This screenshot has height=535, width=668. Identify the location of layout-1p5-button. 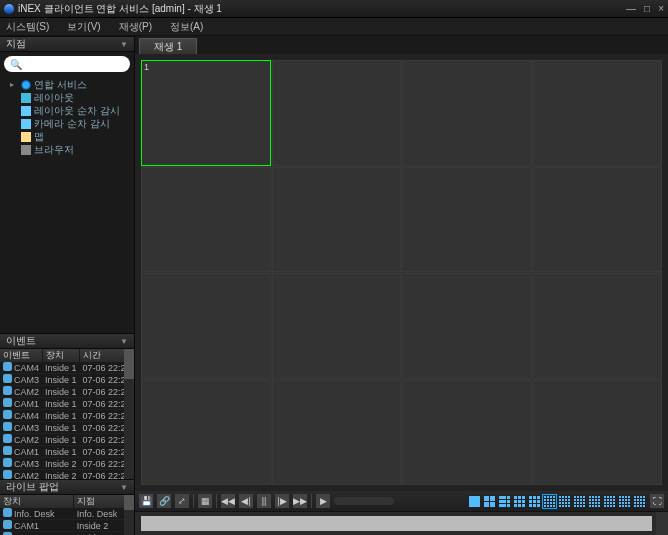
(504, 502).